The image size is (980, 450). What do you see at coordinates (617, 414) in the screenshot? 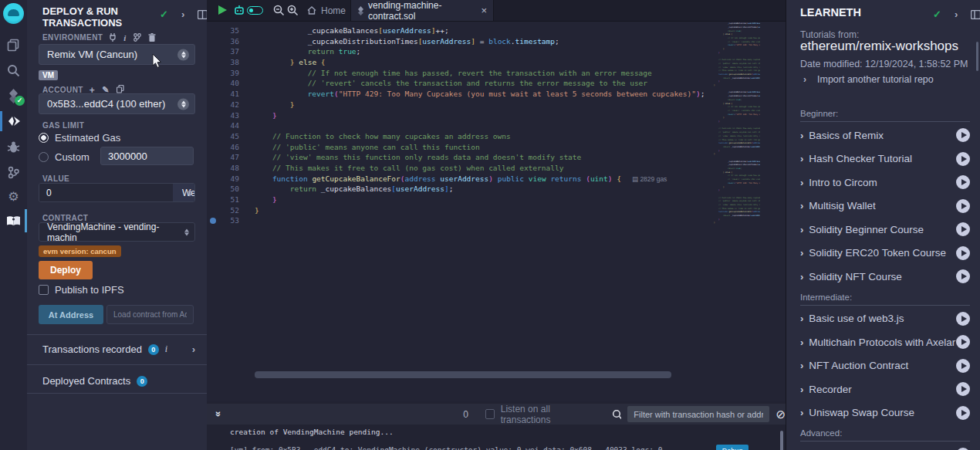
I see `terminal-search-icon` at bounding box center [617, 414].